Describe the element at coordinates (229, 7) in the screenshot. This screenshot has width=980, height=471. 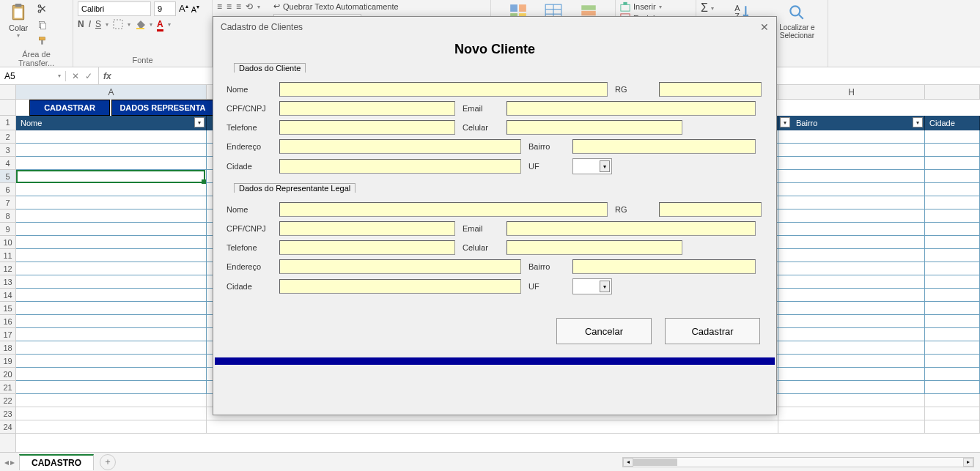
I see `align-middle-button: ≡` at that location.